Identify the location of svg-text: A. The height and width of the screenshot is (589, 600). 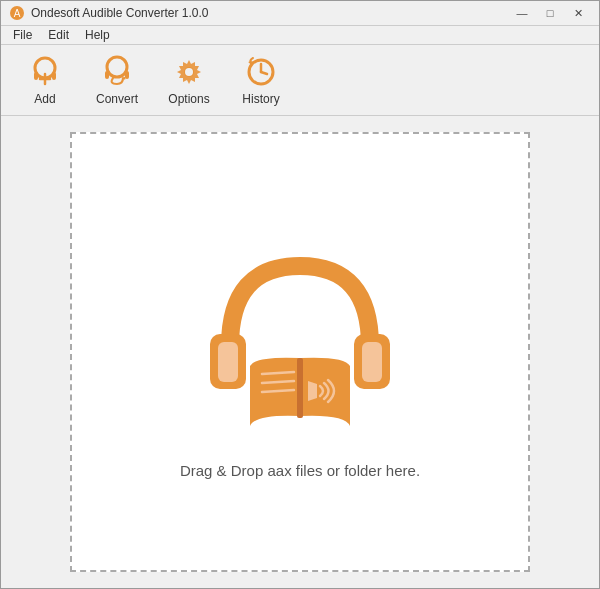
(18, 14).